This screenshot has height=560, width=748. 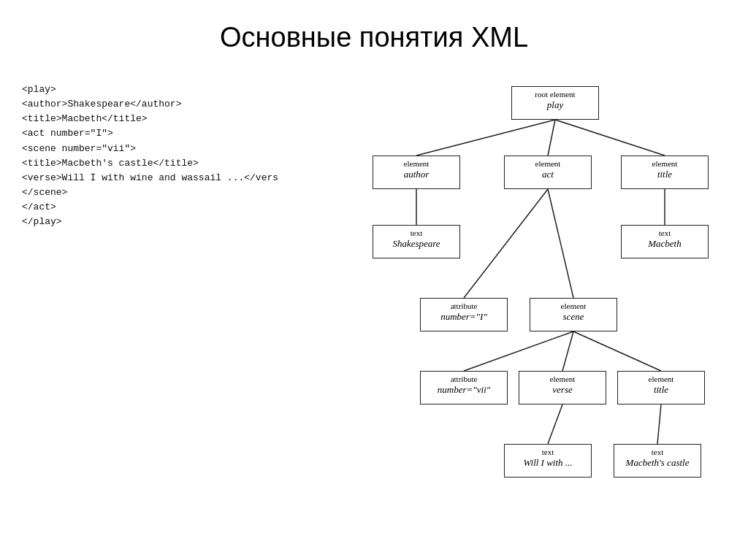 I want to click on node-label-shakespeare: text, so click(x=416, y=233).